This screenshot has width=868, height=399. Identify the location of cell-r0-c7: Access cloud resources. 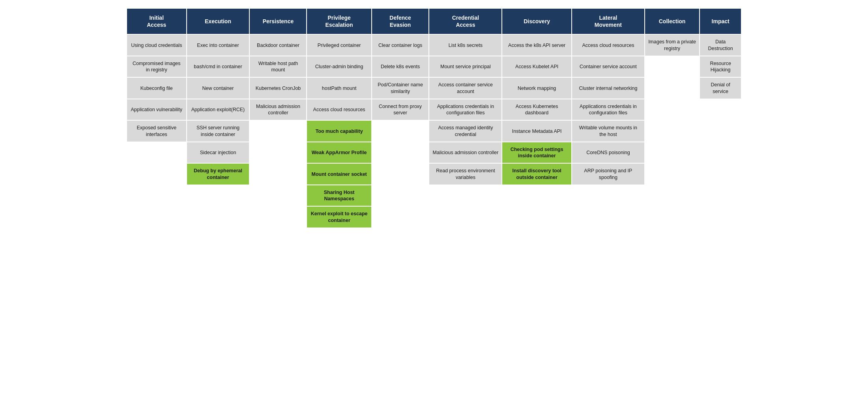
(608, 45).